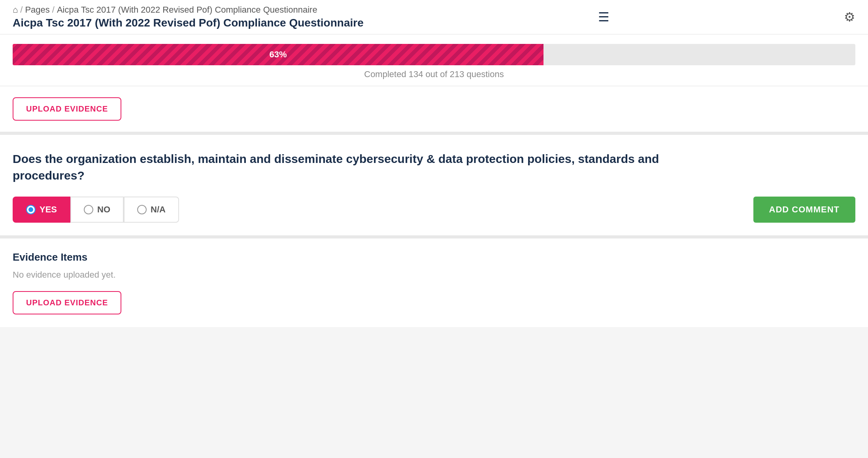 The width and height of the screenshot is (868, 458). Describe the element at coordinates (850, 17) in the screenshot. I see `gear-icon: ⚙` at that location.